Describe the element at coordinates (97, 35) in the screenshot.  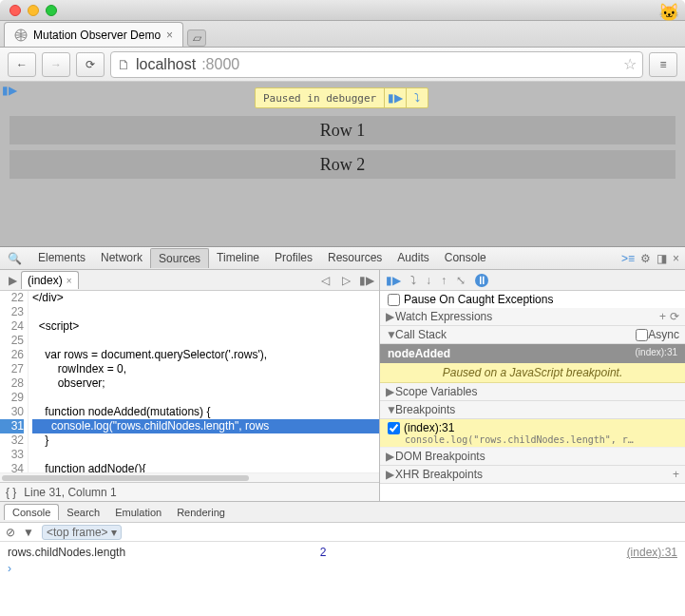
I see `tab-title: Mutation Observer Demo` at that location.